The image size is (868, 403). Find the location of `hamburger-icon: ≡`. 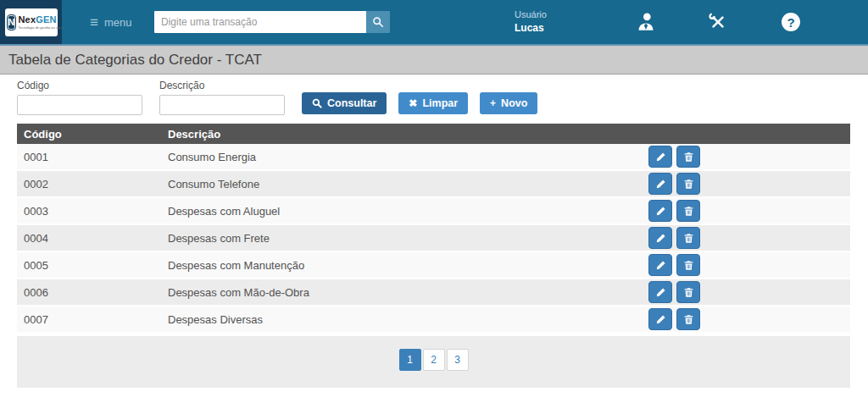

hamburger-icon: ≡ is located at coordinates (94, 22).